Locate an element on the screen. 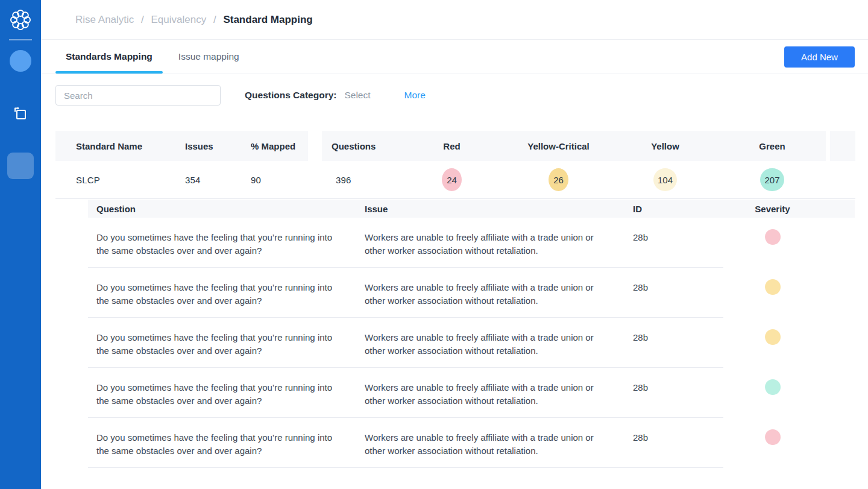 The width and height of the screenshot is (868, 489). green-count-badge: 207 is located at coordinates (772, 180).